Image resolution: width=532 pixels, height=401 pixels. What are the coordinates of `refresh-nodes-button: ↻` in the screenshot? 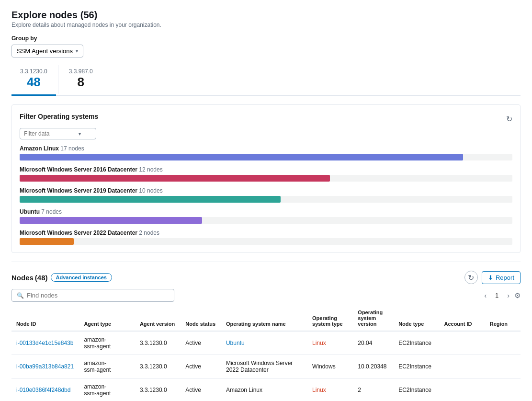 It's located at (471, 277).